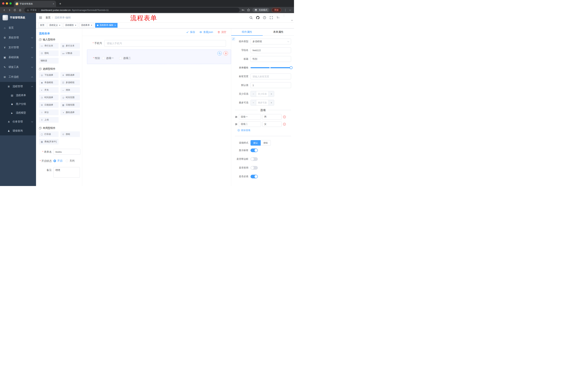  I want to click on bookmark-star-button, so click(249, 10).